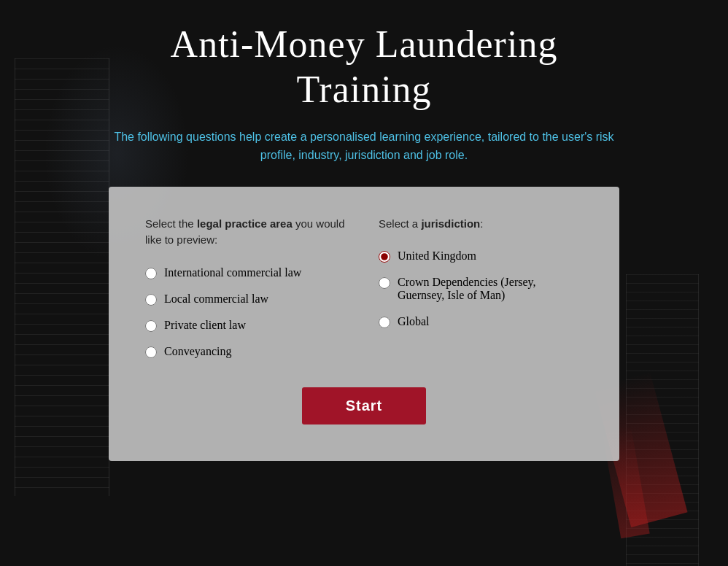  Describe the element at coordinates (247, 352) in the screenshot. I see `practice-area-option-conv: Conveyancing` at that location.